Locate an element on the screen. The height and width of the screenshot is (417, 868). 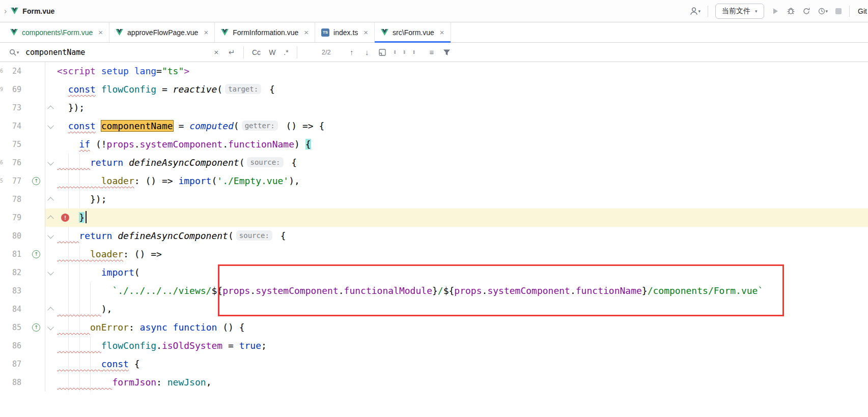
line-number: 74 is located at coordinates (16, 126).